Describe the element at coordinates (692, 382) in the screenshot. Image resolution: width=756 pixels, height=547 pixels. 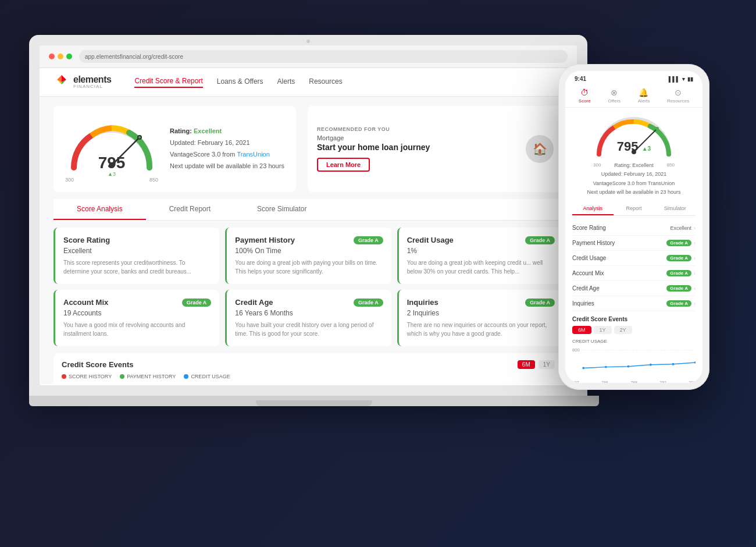
I see `chart-val-4: 795` at that location.